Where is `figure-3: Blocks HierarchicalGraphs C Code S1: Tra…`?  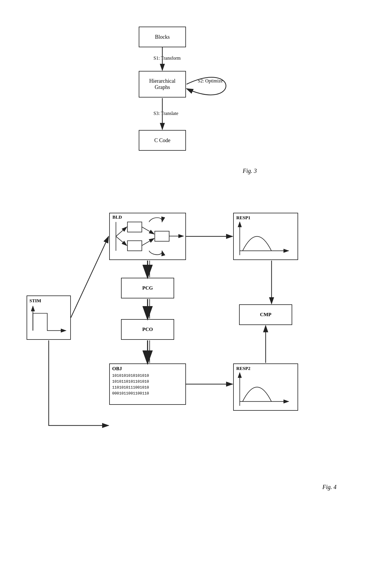
figure-3: Blocks HierarchicalGraphs C Code S1: Tra… is located at coordinates (183, 100).